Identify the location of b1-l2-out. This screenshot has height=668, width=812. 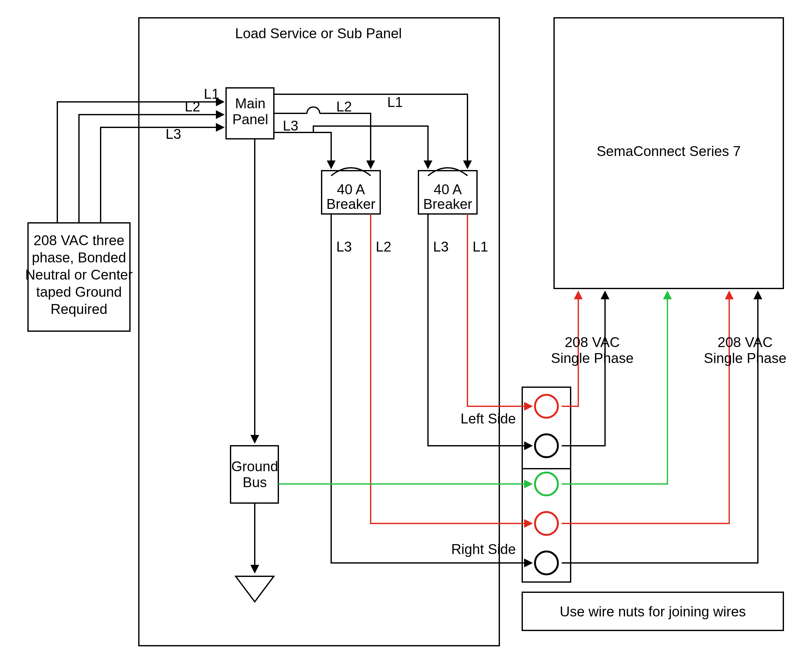
(451, 369).